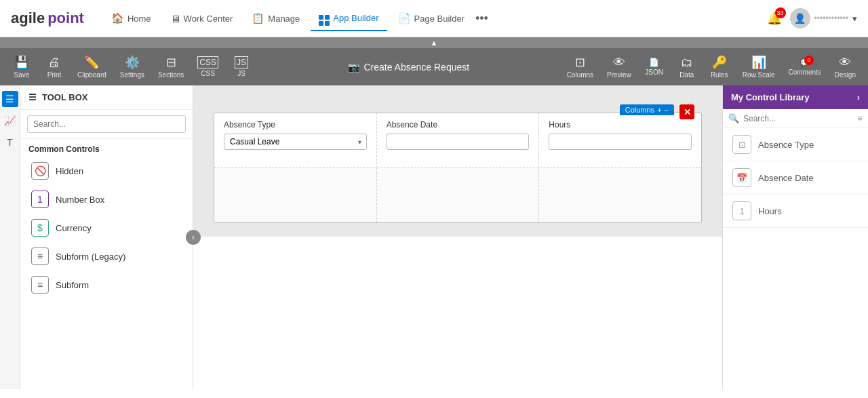 The image size is (868, 398). Describe the element at coordinates (324, 18) in the screenshot. I see `grid-icon` at that location.